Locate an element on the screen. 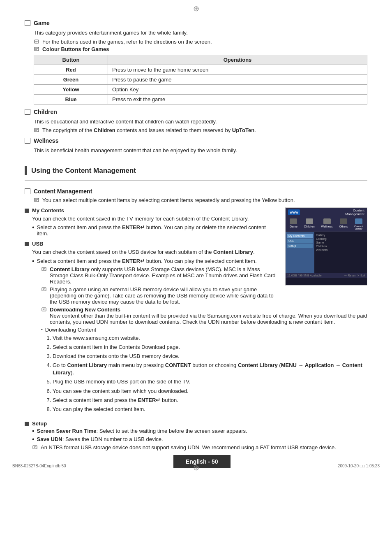  setup-note1: An NTFS format USB storage device does n… is located at coordinates (200, 448).